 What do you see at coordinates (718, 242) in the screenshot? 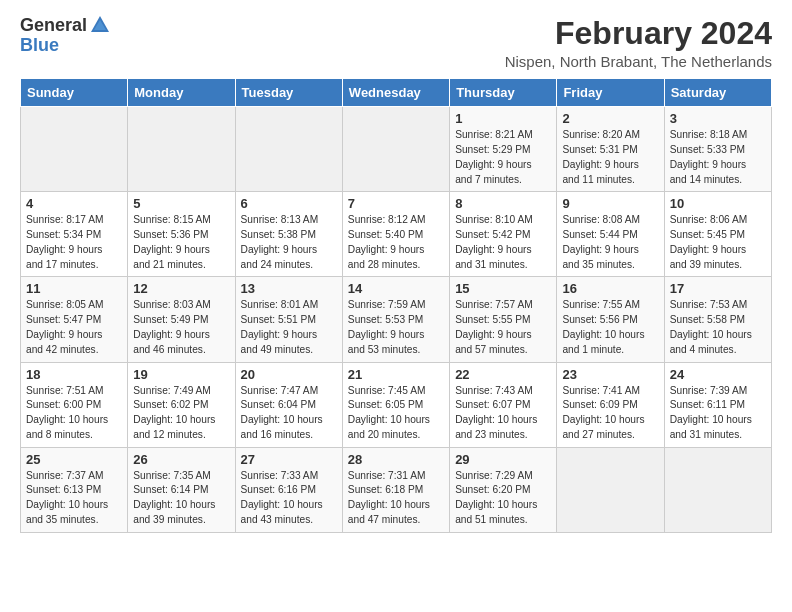
I see `day-info: Sunrise: 8:06 AMSunset: 5:45 PMDaylight:…` at bounding box center [718, 242].